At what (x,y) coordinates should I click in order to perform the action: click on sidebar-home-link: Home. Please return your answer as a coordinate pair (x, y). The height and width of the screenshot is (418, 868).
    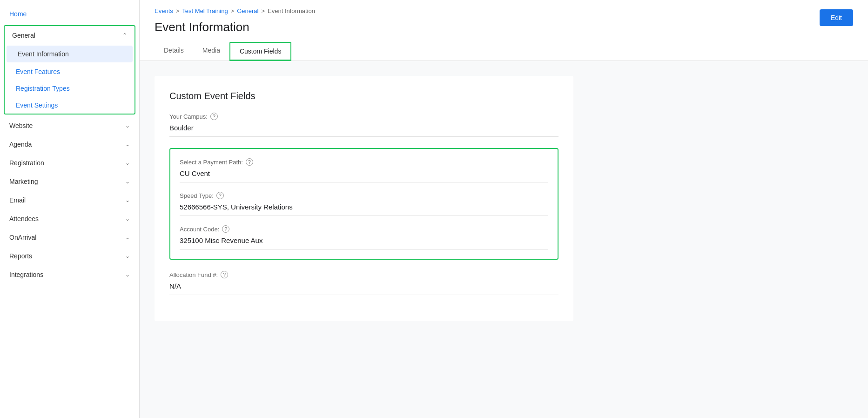
    Looking at the image, I should click on (70, 14).